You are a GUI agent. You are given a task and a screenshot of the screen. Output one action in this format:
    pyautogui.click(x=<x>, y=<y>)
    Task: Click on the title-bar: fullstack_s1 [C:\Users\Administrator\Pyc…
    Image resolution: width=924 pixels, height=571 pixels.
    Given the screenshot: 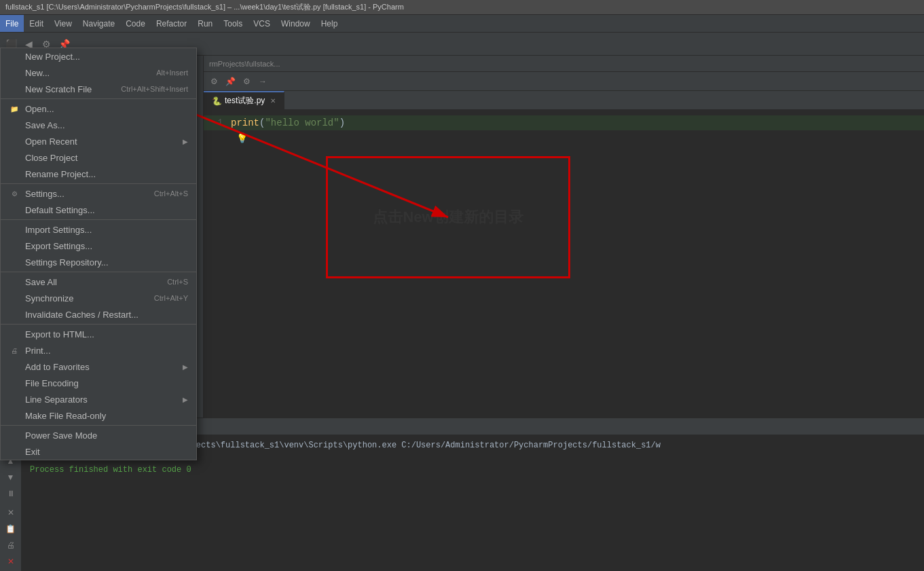 What is the action you would take?
    pyautogui.click(x=462, y=7)
    